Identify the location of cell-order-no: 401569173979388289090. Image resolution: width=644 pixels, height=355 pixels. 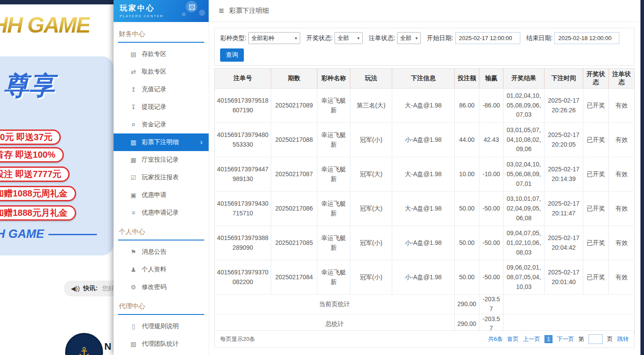
(243, 243).